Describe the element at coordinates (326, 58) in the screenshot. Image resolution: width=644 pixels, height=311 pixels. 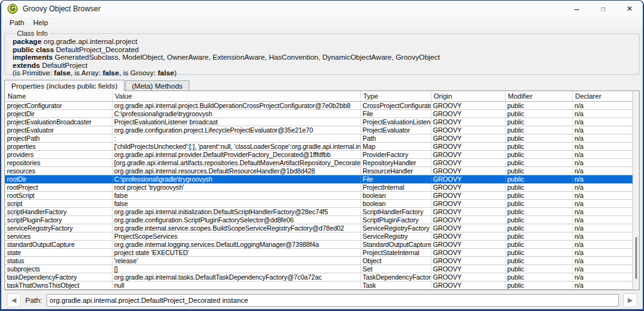
I see `class-info-lines: package org.gradle.api.internal.projectp…` at that location.